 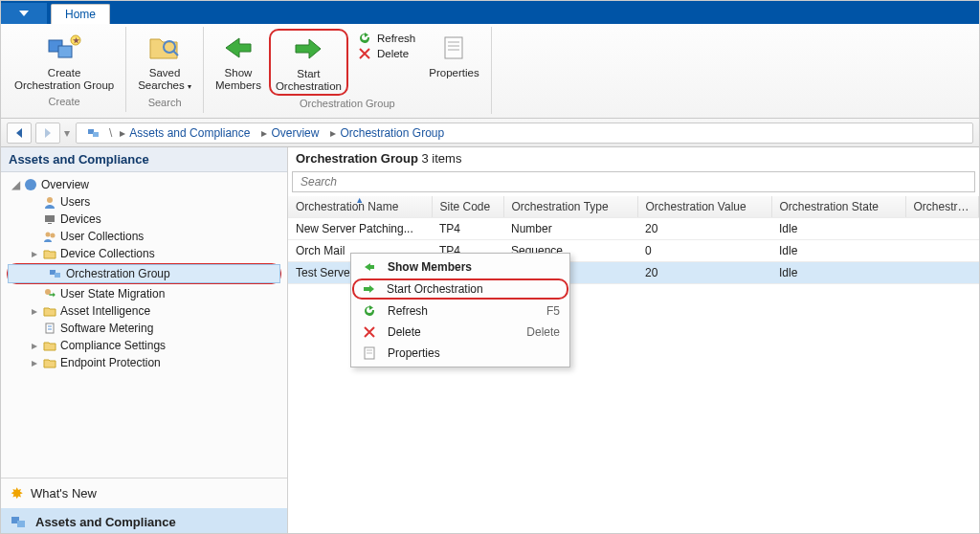 I want to click on nav-bar: ▾ \ ▸Assets and Compliance ▸Overview ▸Or…, so click(x=490, y=133).